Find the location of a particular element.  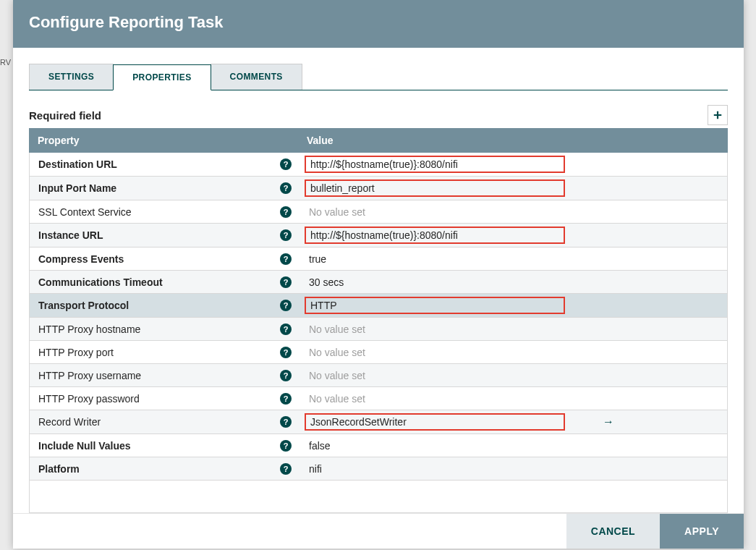

property-value: false is located at coordinates (320, 446).